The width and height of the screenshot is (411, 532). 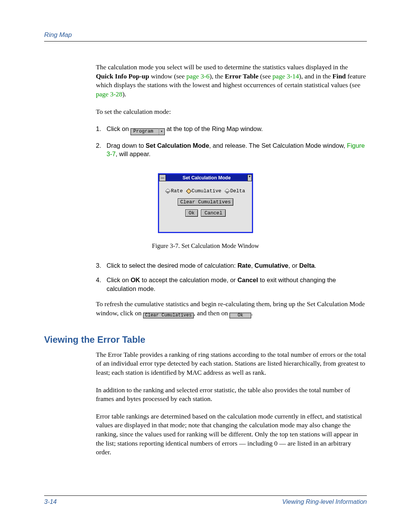 I want to click on system-menu-icon: —, so click(x=162, y=178).